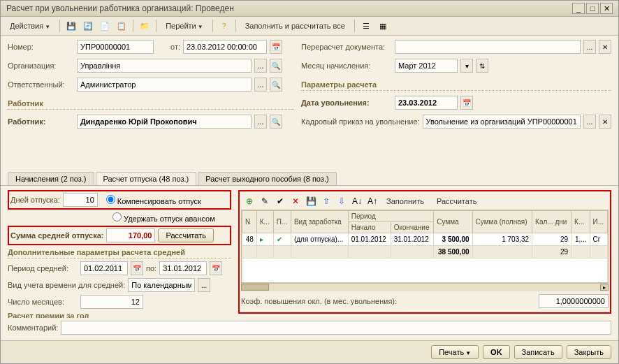 The width and height of the screenshot is (619, 364). Describe the element at coordinates (538, 352) in the screenshot. I see `save-button: Записать` at that location.